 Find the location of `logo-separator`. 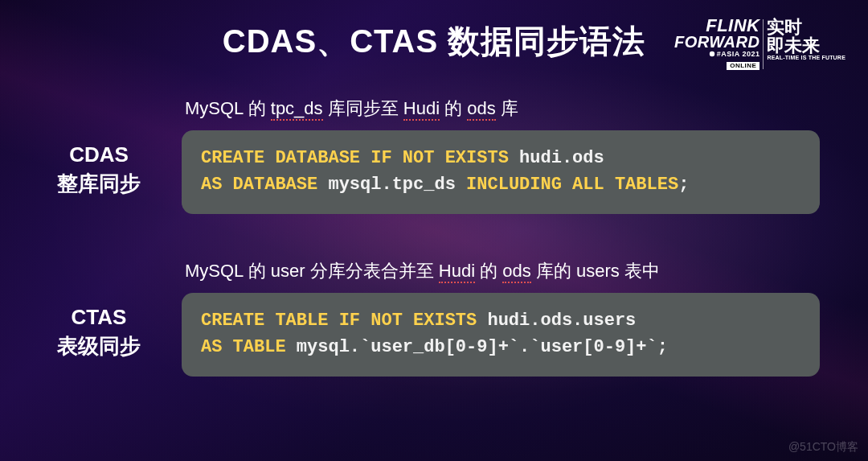

logo-separator is located at coordinates (764, 44).